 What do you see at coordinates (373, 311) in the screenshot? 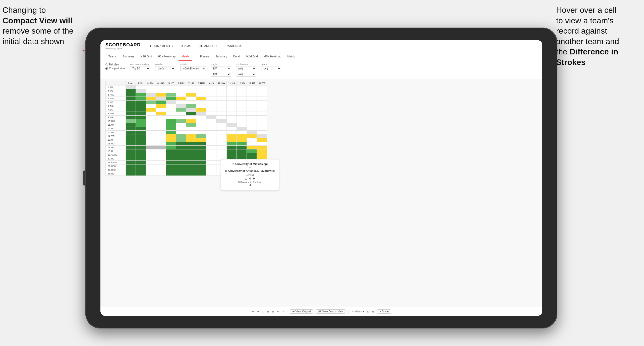
I see `toolbar-grid3: ⊞` at bounding box center [373, 311].